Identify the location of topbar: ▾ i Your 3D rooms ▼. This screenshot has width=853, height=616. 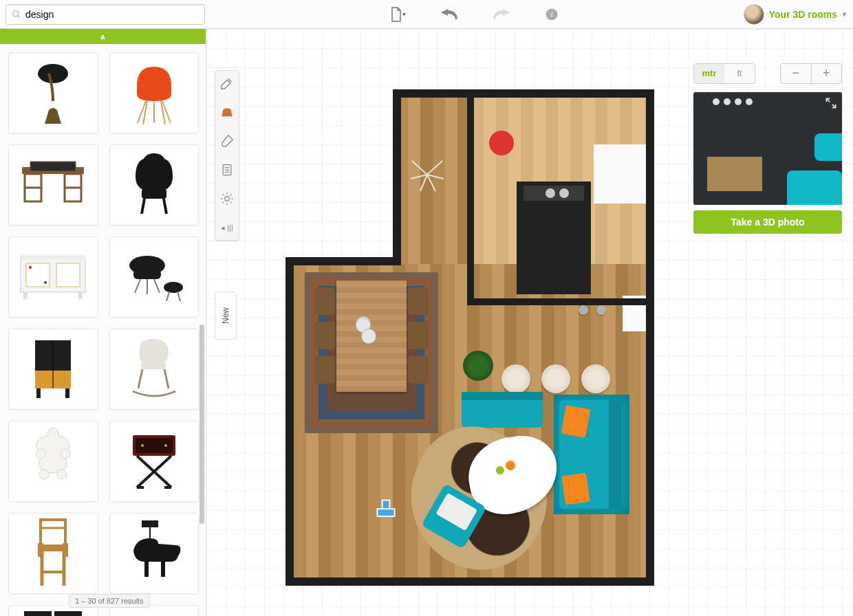
(426, 14).